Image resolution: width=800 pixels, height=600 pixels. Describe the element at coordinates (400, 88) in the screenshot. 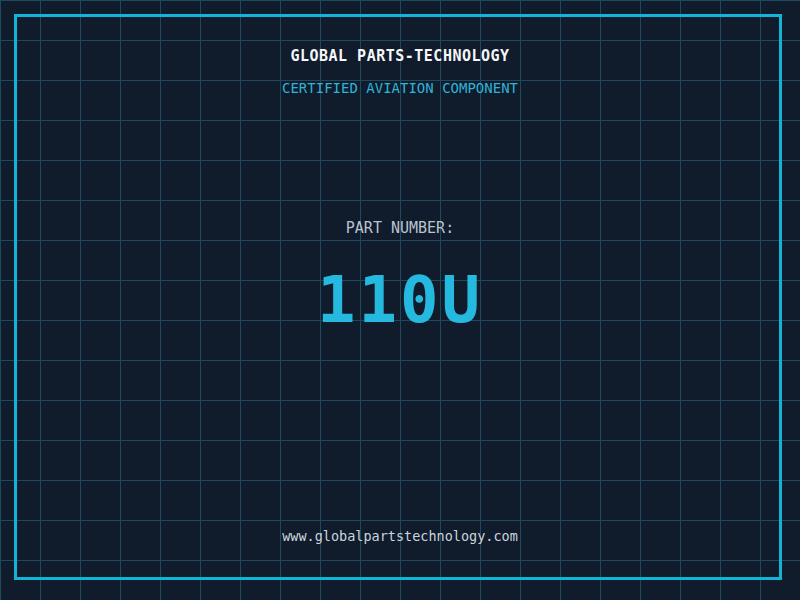

I see `certification-tagline: CERTIFIED AVIATION COMPONENT` at that location.